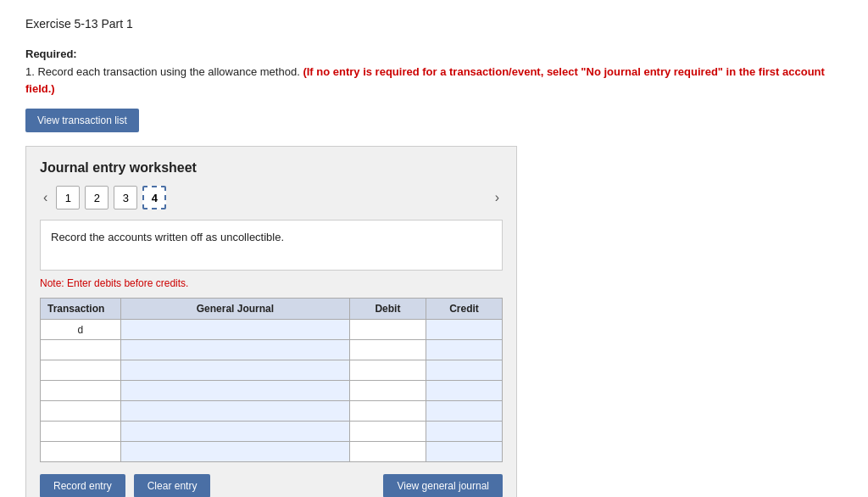  Describe the element at coordinates (271, 168) in the screenshot. I see `worksheet-title: Journal entry worksheet` at that location.